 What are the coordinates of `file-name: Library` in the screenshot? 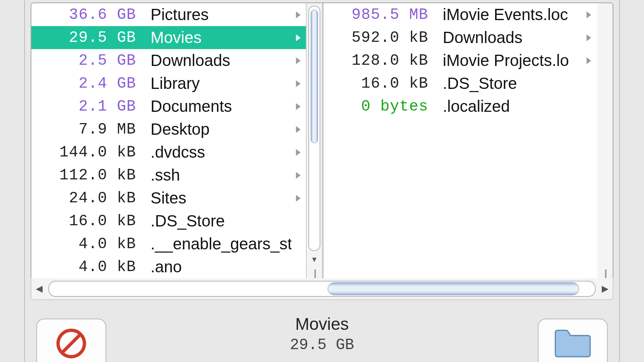 It's located at (215, 84).